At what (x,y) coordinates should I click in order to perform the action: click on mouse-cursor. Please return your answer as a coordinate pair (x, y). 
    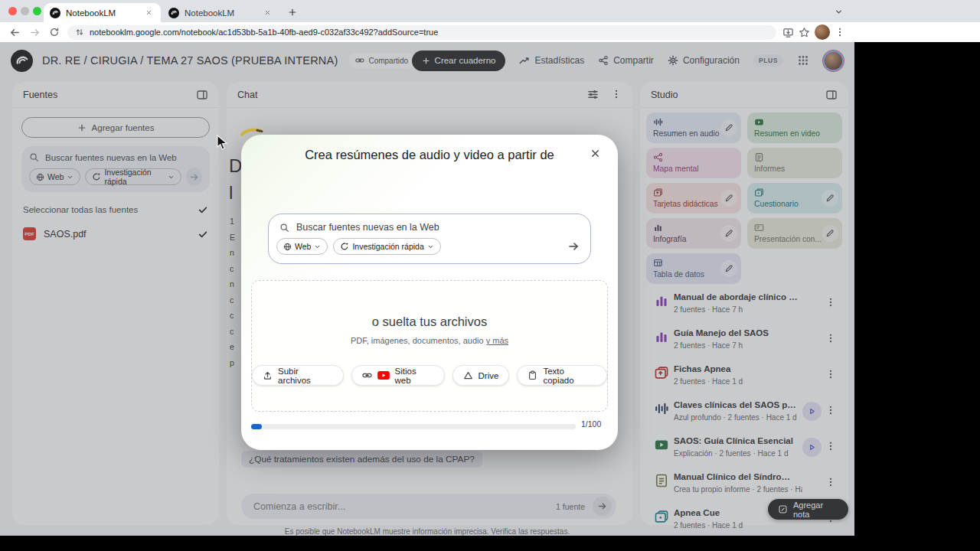
    Looking at the image, I should click on (222, 142).